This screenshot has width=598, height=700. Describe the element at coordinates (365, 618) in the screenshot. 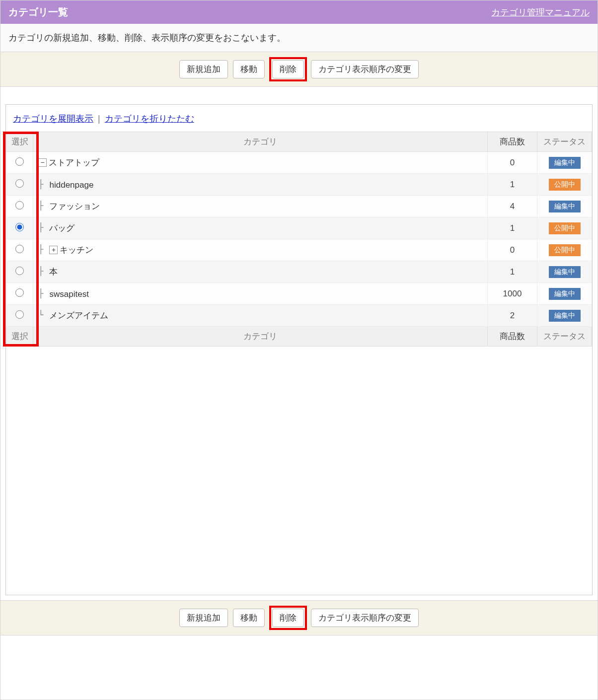

I see `reorder-button-bottom: カテゴリ表示順序の変更` at that location.